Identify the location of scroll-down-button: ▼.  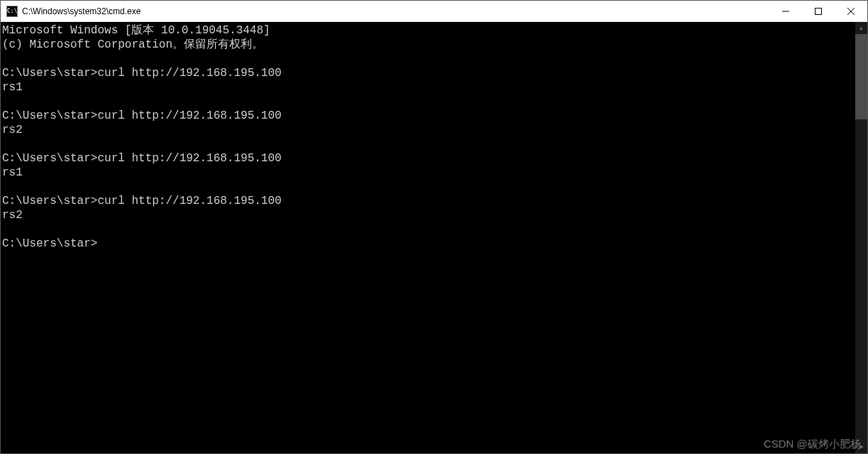
(862, 448).